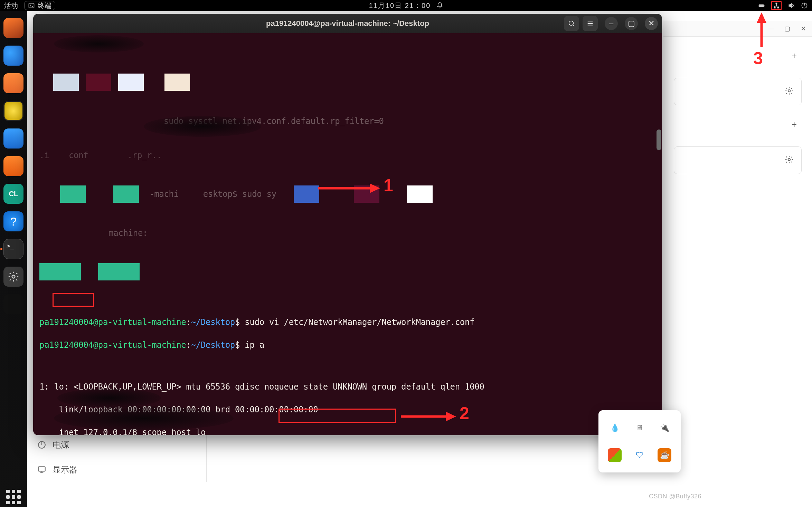 Image resolution: width=812 pixels, height=507 pixels. Describe the element at coordinates (400, 6) in the screenshot. I see `clock: 11月10日 21：00` at that location.